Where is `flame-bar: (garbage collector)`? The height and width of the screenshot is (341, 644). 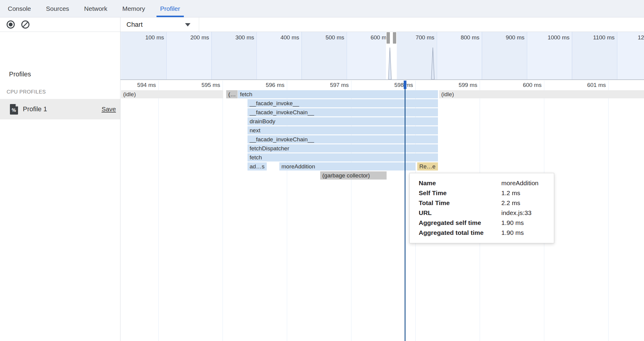
flame-bar: (garbage collector) is located at coordinates (353, 176).